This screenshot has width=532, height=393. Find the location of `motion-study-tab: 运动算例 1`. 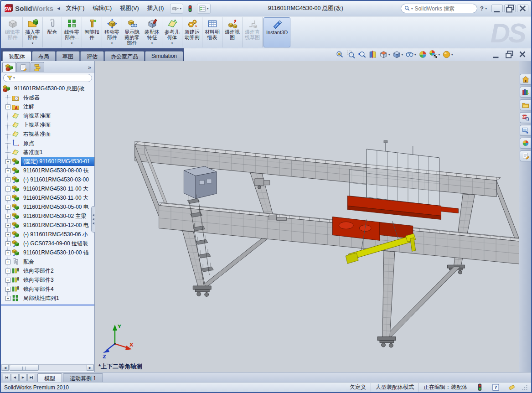

motion-study-tab: 运动算例 1 is located at coordinates (83, 377).